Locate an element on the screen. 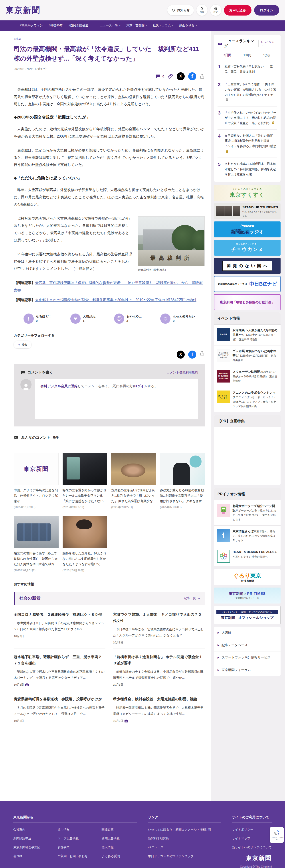 The width and height of the screenshot is (285, 868). nav-menu-news-list: ニュース一覧∨ is located at coordinates (110, 26).